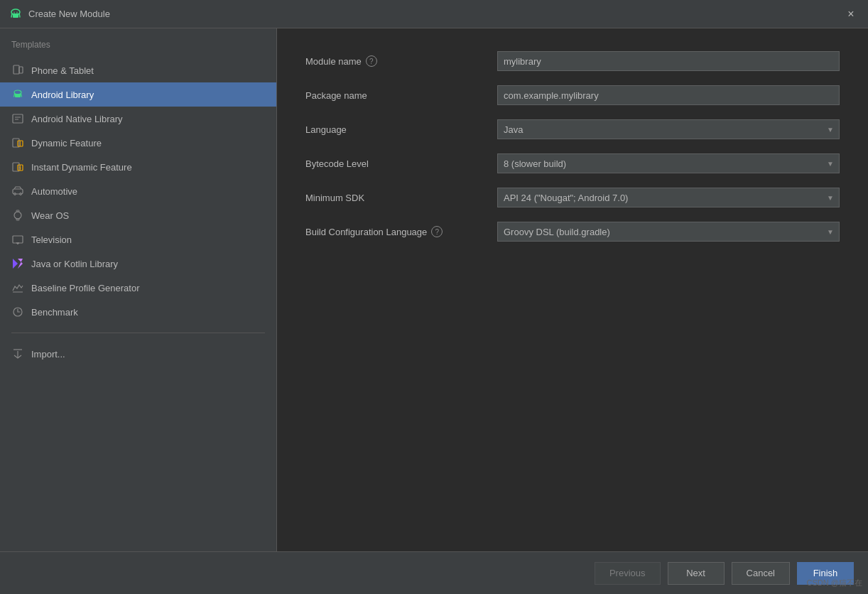 This screenshot has width=868, height=594. Describe the element at coordinates (401, 232) in the screenshot. I see `build-config-label: Build Configuration Language ?` at that location.